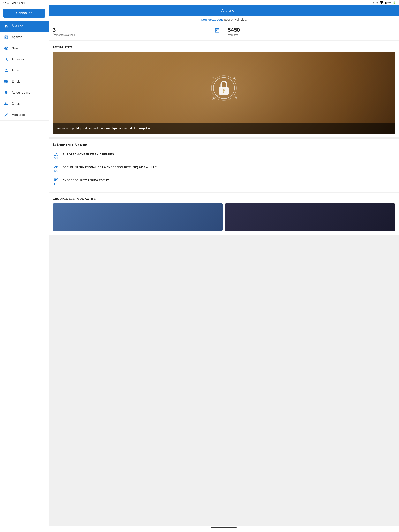 This screenshot has width=399, height=532. What do you see at coordinates (224, 529) in the screenshot?
I see `bottom-bar` at bounding box center [224, 529].